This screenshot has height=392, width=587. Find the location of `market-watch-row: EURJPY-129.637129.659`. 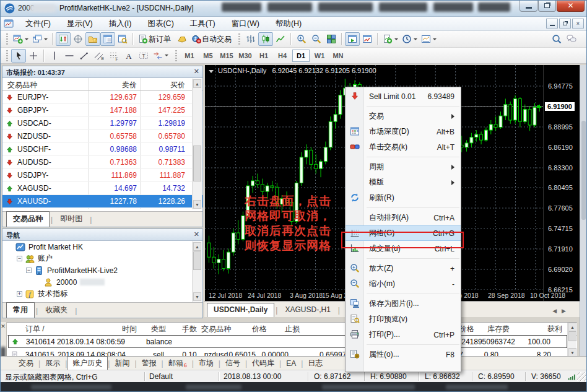

market-watch-row: EURJPY-129.637129.659 is located at coordinates (103, 98).